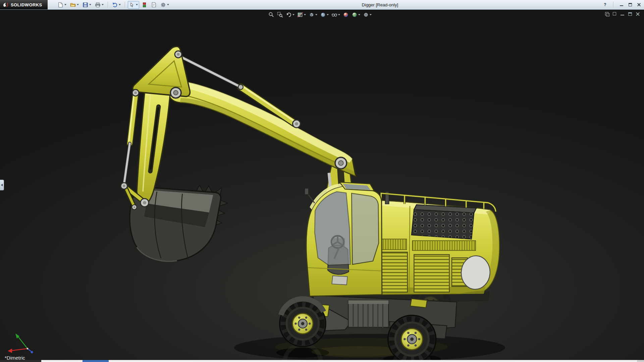  What do you see at coordinates (630, 14) in the screenshot?
I see `restore-document-button` at bounding box center [630, 14].